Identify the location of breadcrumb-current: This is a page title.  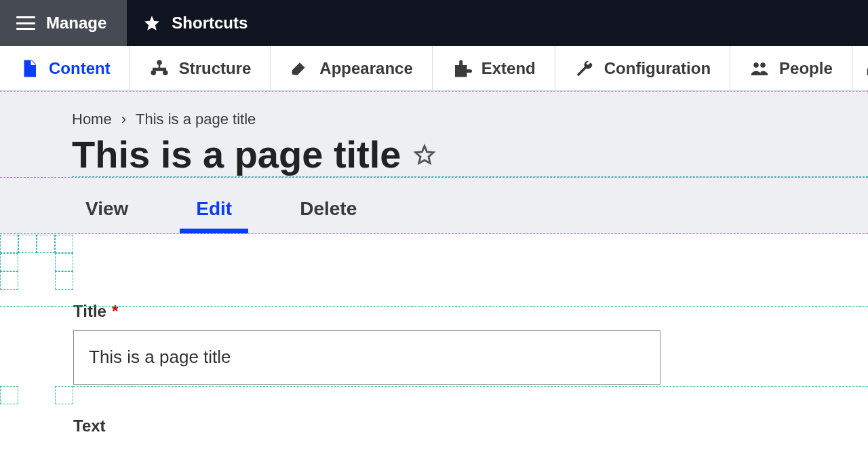
(195, 119).